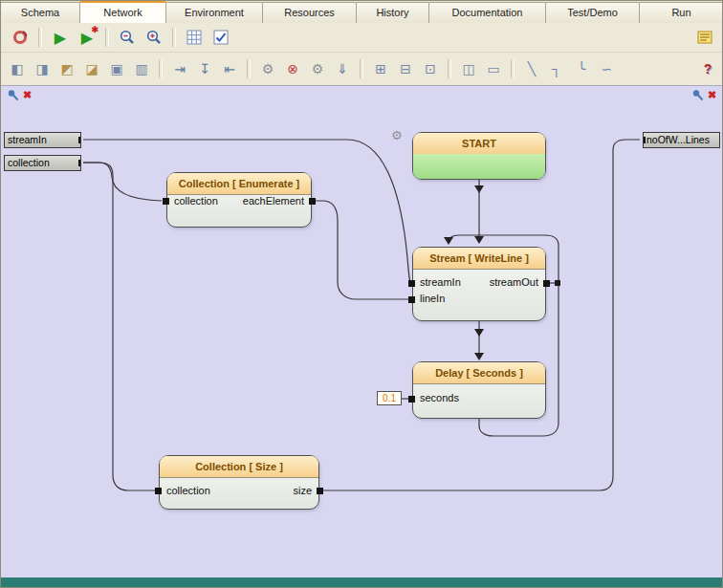 The height and width of the screenshot is (588, 723). What do you see at coordinates (698, 98) in the screenshot?
I see `pin-right-icon` at bounding box center [698, 98].